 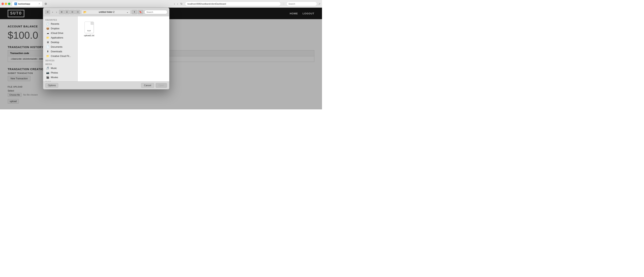 I want to click on sidebar-item-icloud-label: iCloud Drive, so click(x=57, y=33).